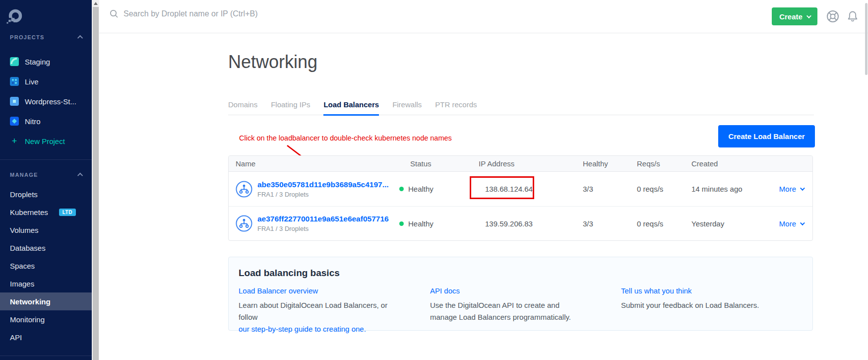 The image size is (868, 360). Describe the element at coordinates (30, 302) in the screenshot. I see `sidebar-item-label: Networking` at that location.